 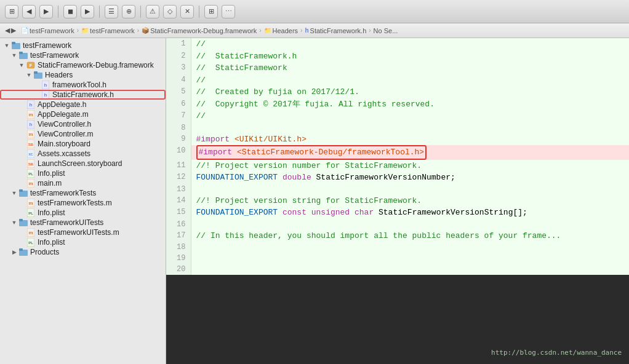 What do you see at coordinates (398, 166) in the screenshot?
I see `code-line-11: 11//! Project version number for StaticF…` at bounding box center [398, 166].